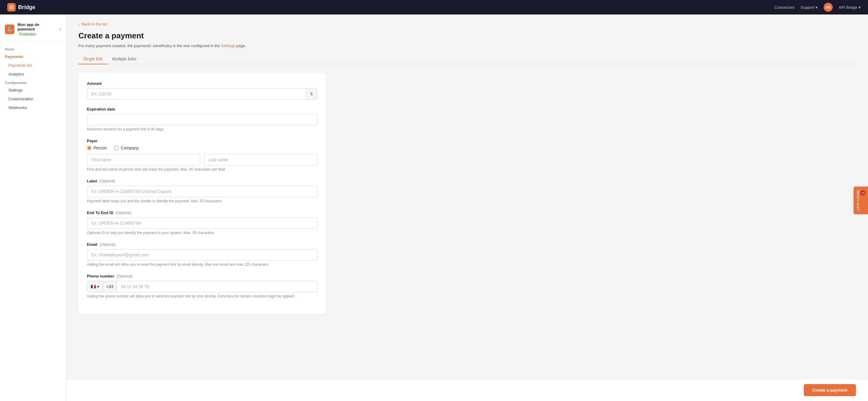  Describe the element at coordinates (863, 193) in the screenshot. I see `whats-new-badge: 5` at that location.